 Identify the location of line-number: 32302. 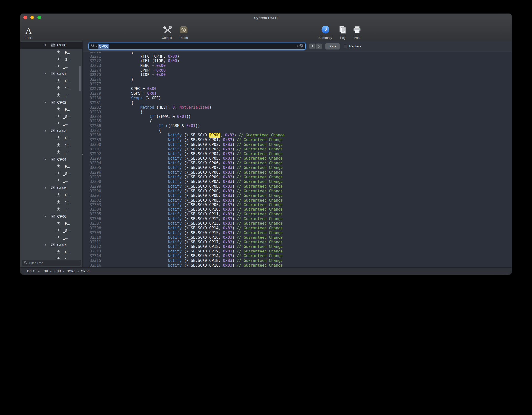
(92, 201).